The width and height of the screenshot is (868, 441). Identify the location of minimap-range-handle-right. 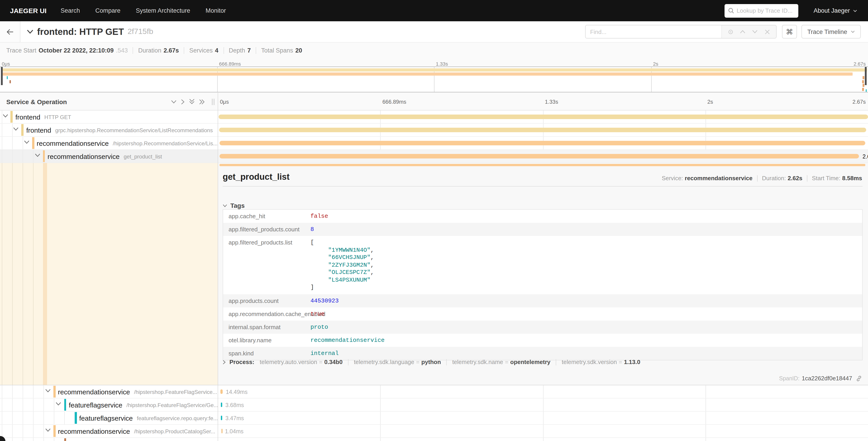
(866, 76).